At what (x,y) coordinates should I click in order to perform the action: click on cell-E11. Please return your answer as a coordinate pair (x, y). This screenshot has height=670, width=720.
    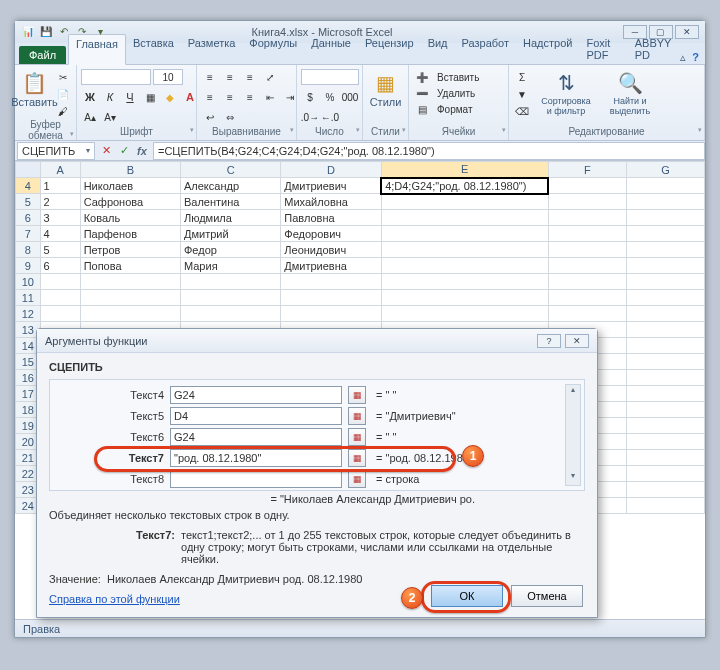
    Looking at the image, I should click on (464, 298).